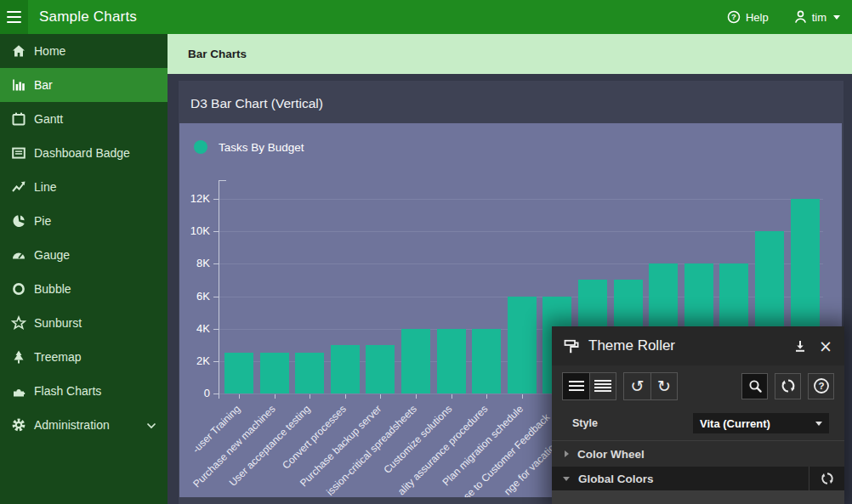 The height and width of the screenshot is (504, 852). I want to click on chevron-right-icon, so click(566, 454).